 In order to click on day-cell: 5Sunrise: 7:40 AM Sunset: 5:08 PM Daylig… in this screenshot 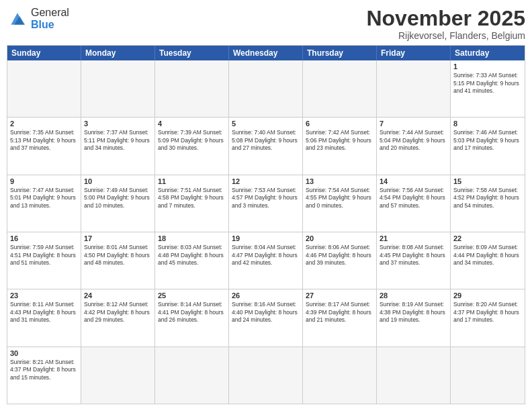, I will do `click(266, 146)`.